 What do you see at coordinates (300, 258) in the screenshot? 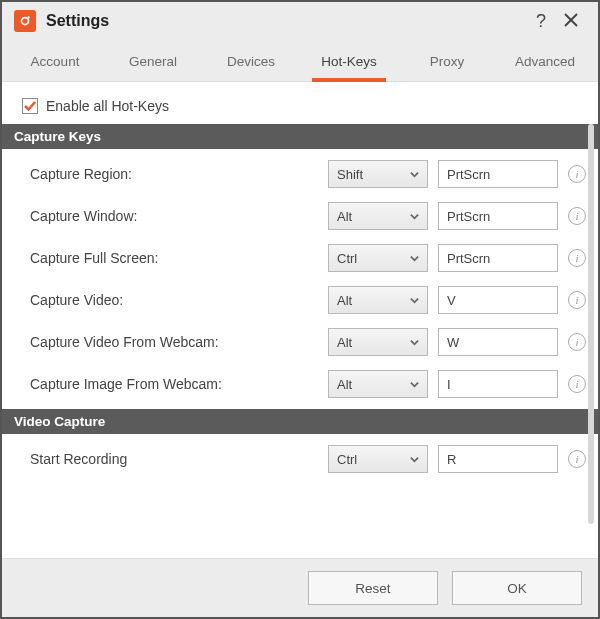
I see `row-capture-full-screen: Capture Full Screen: Ctrl i` at bounding box center [300, 258].